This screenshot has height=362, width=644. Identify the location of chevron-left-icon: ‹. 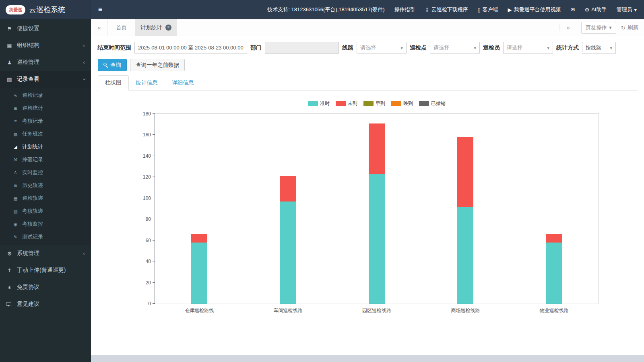
(84, 253).